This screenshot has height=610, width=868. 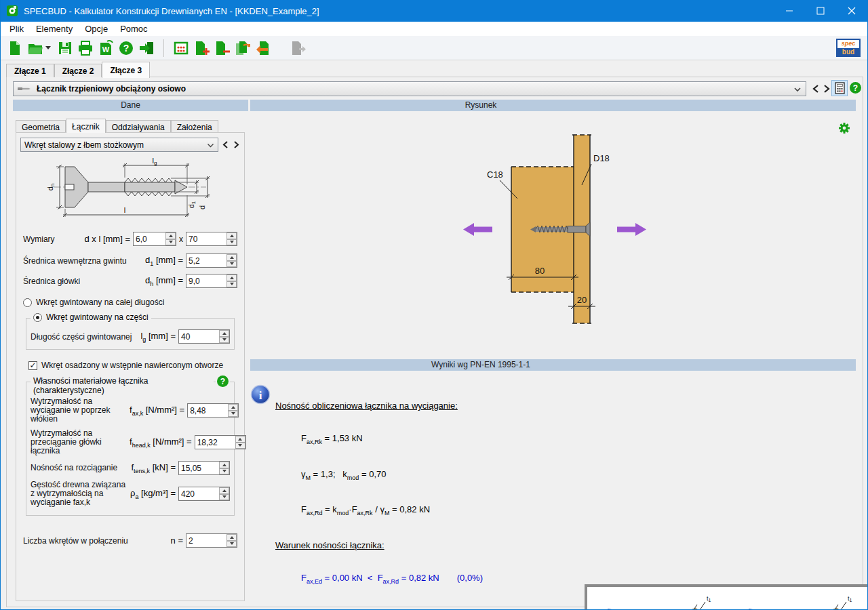 What do you see at coordinates (54, 28) in the screenshot?
I see `menu-elementy: Elementy` at bounding box center [54, 28].